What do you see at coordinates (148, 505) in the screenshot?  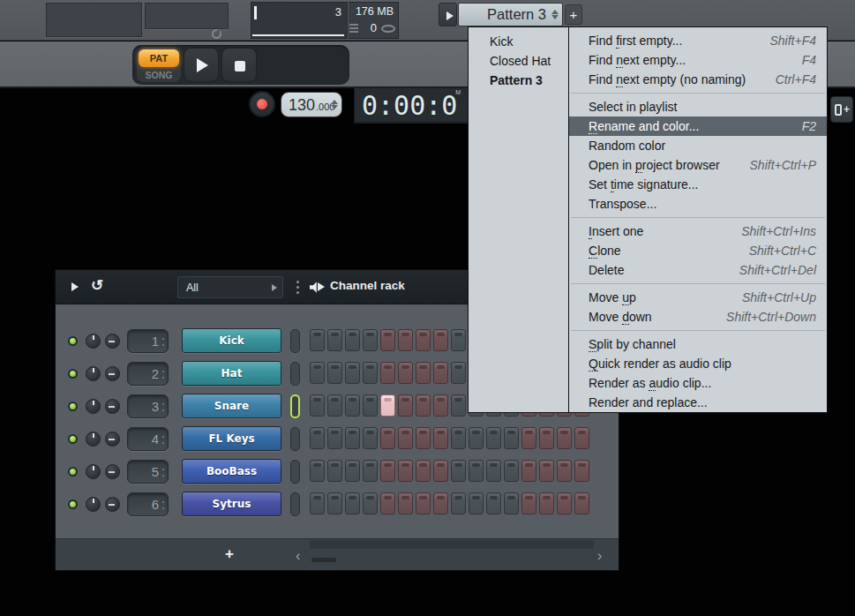 I see `channel-number-box: 6` at bounding box center [148, 505].